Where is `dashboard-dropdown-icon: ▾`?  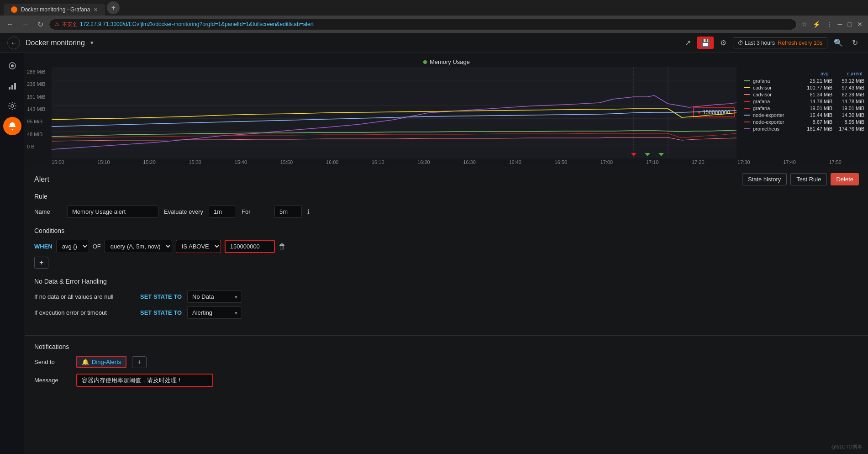 dashboard-dropdown-icon: ▾ is located at coordinates (92, 43).